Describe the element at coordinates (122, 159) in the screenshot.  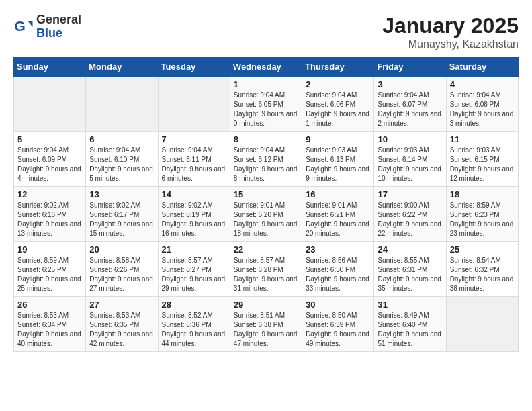
I see `calendar-cell: 6 Sunrise: 9:04 AM Sunset: 6:10 PM Dayli…` at that location.